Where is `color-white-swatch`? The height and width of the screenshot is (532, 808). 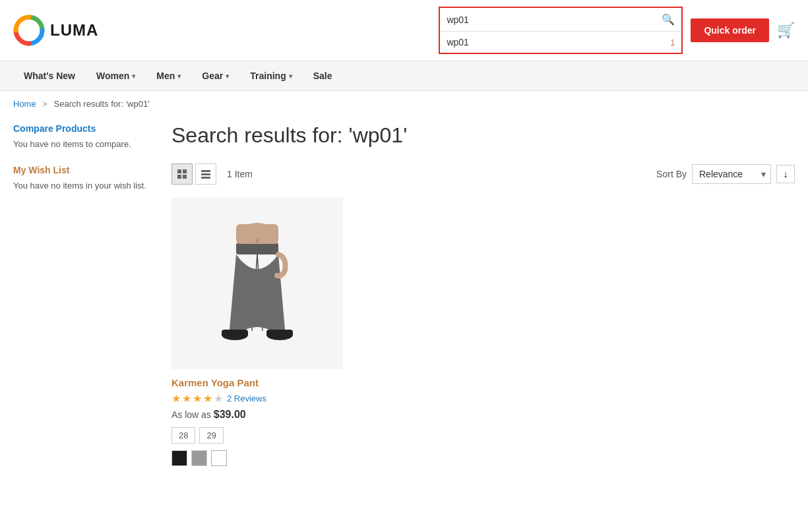
color-white-swatch is located at coordinates (219, 458).